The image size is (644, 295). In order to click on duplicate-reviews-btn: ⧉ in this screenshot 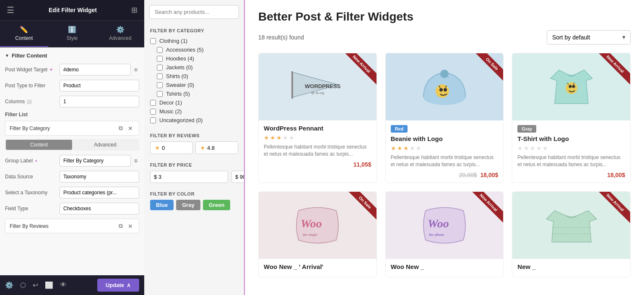, I will do `click(121, 226)`.